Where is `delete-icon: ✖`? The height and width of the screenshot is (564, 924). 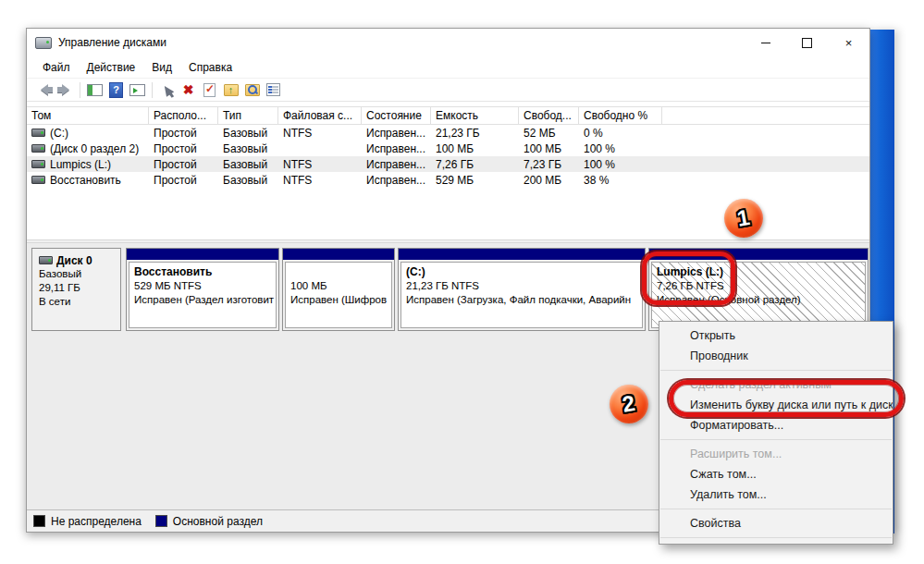 delete-icon: ✖ is located at coordinates (189, 90).